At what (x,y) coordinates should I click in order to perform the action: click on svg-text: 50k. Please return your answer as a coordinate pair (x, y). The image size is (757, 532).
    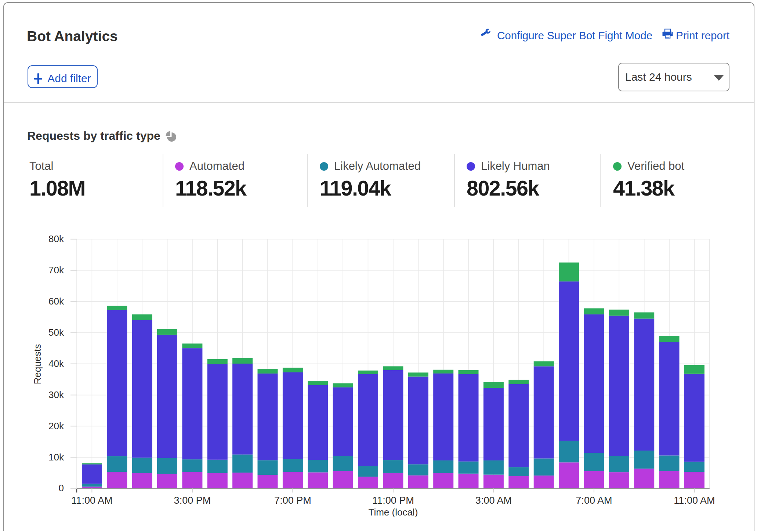
    Looking at the image, I should click on (57, 332).